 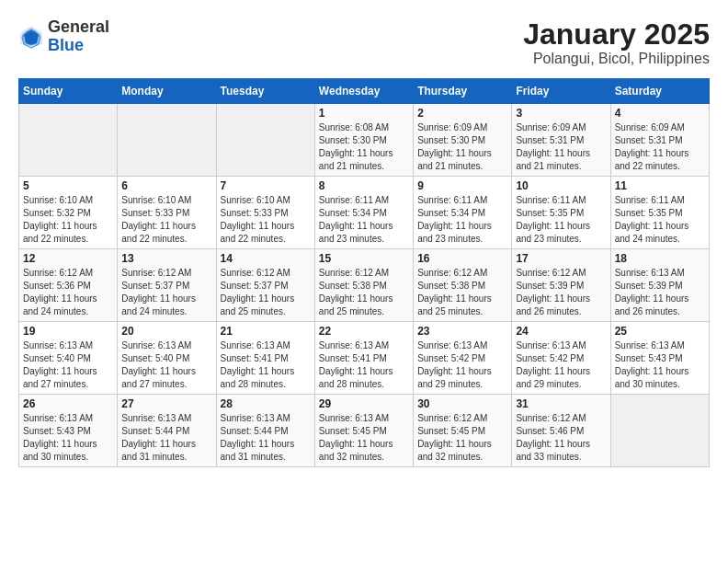 I want to click on calendar-cell: 29Sunrise: 6:13 AM Sunset: 5:45 PM Dayli…, so click(x=364, y=431).